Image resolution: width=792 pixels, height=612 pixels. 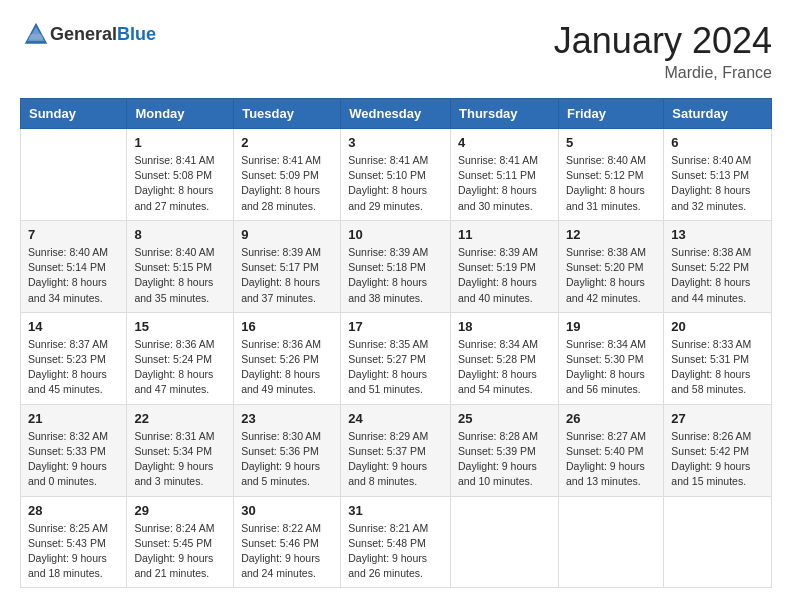 I want to click on logo-blue: Blue, so click(x=136, y=34).